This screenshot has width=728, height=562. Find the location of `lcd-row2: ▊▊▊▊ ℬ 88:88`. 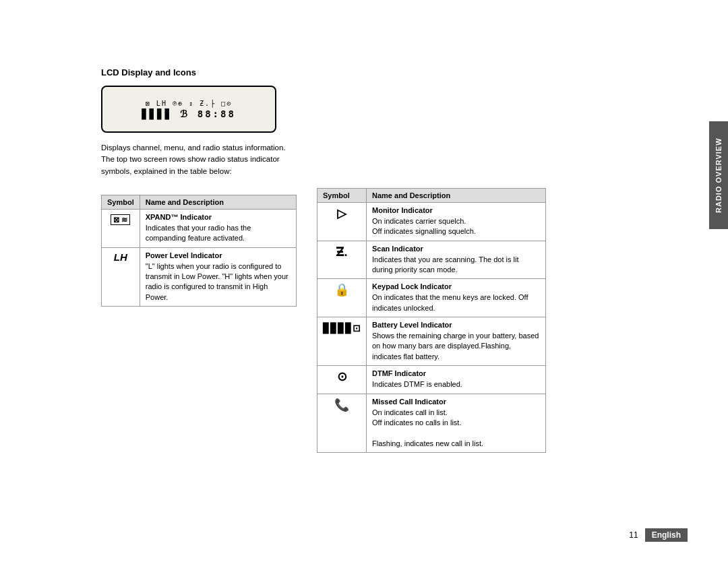

lcd-row2: ▊▊▊▊ ℬ 88:88 is located at coordinates (189, 114).